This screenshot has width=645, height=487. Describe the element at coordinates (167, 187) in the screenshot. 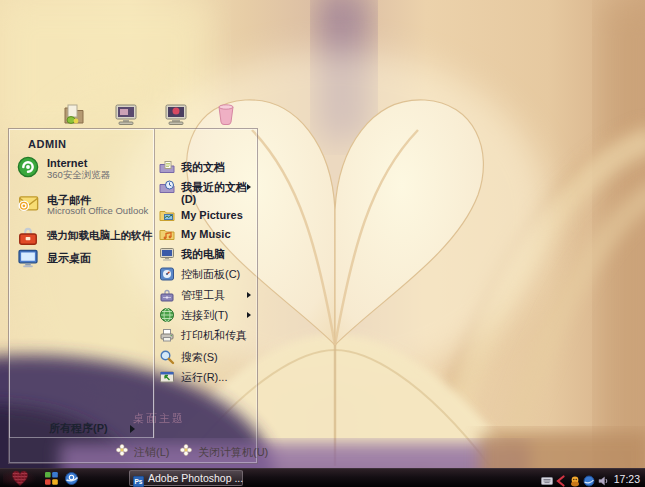

I see `recent-documents-icon` at that location.